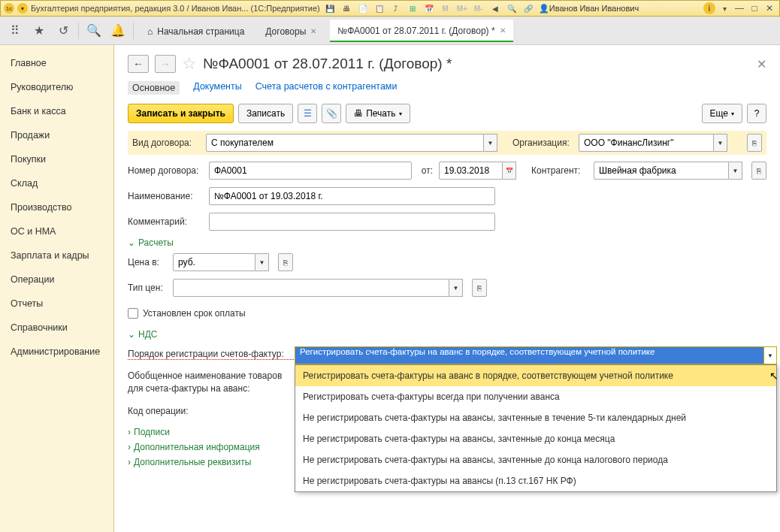 The height and width of the screenshot is (532, 780). Describe the element at coordinates (57, 159) in the screenshot. I see `sidebar-item-purchases: Покупки` at that location.